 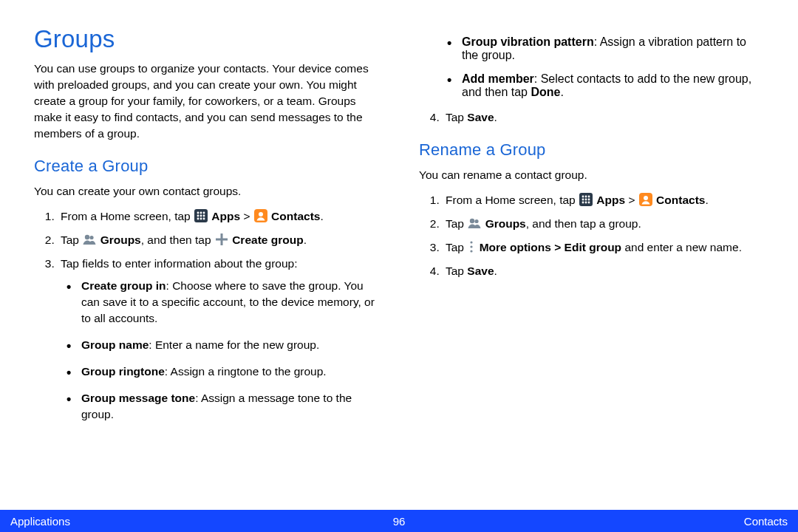 I want to click on create-step-1: From a Home screen, tap Apps > Contacts., so click(x=219, y=216).